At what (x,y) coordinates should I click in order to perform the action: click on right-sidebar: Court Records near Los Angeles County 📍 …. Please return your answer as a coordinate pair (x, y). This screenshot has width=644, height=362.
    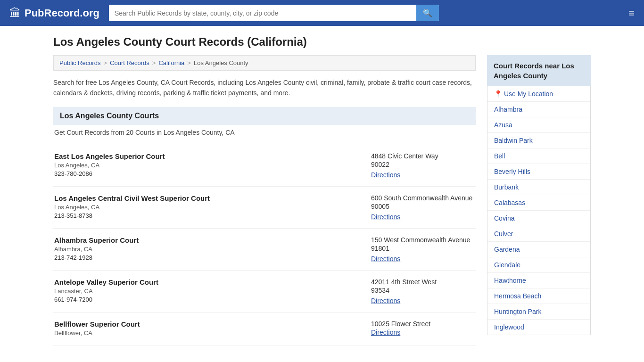
    Looking at the image, I should click on (539, 201).